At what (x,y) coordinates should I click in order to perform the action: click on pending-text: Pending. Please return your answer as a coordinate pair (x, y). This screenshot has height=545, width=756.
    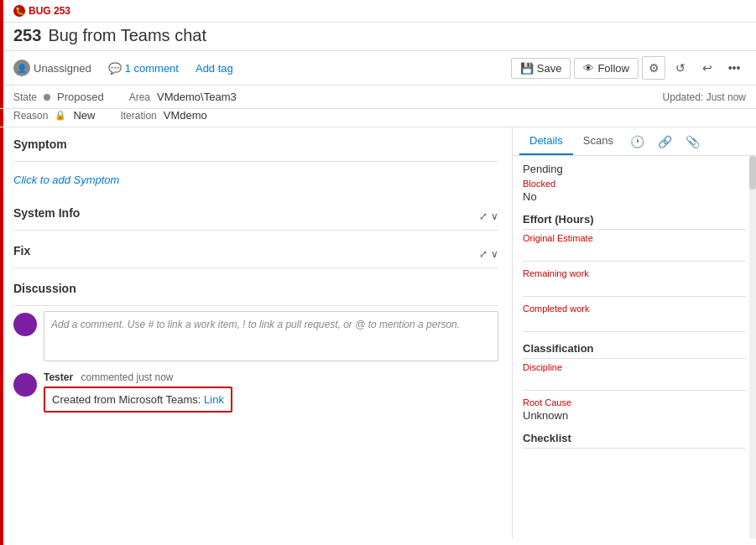
    Looking at the image, I should click on (634, 169).